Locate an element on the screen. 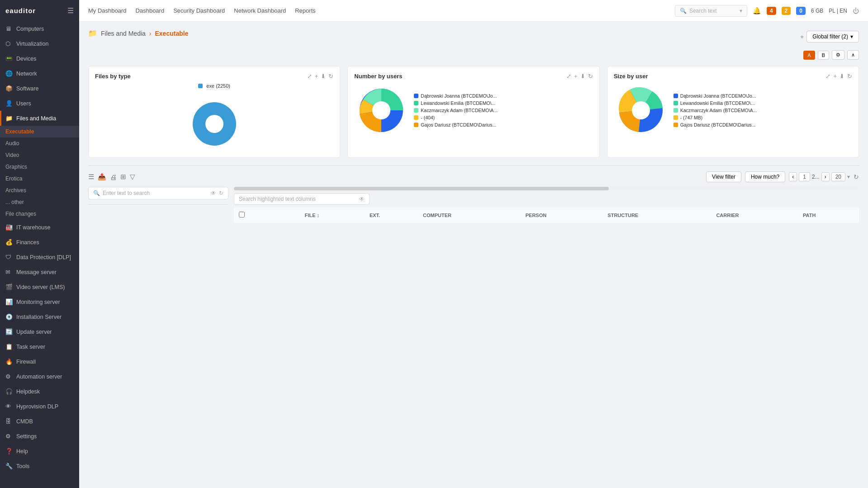 This screenshot has height=488, width=868. toolbar-filter-icon: ▽ is located at coordinates (133, 177).